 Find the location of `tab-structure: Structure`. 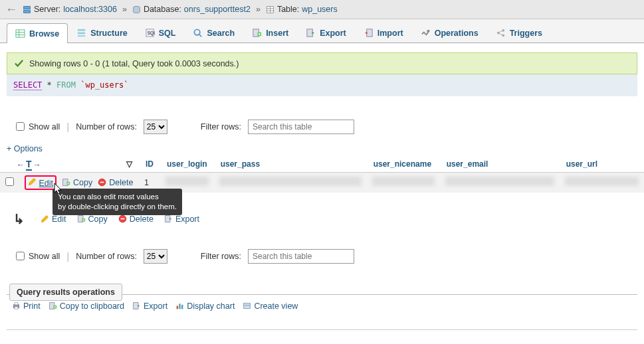

tab-structure: Structure is located at coordinates (102, 33).